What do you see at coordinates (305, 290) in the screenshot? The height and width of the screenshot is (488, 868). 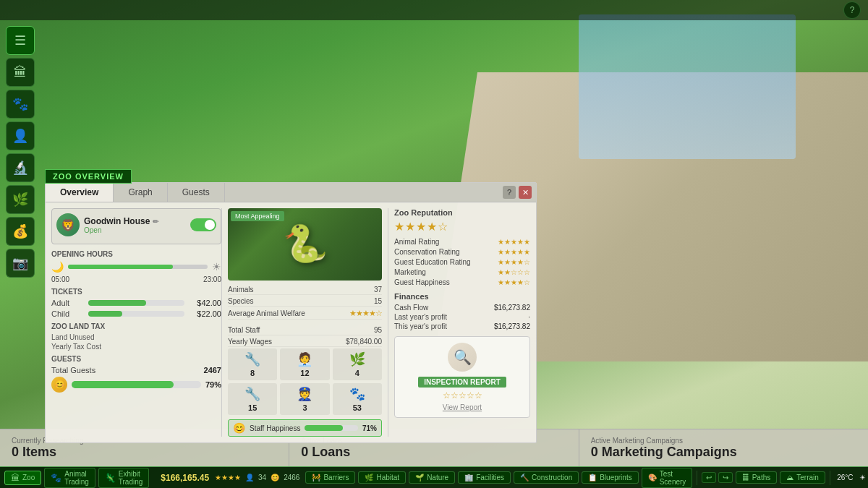 I see `animals-row: Animals 37` at bounding box center [305, 290].